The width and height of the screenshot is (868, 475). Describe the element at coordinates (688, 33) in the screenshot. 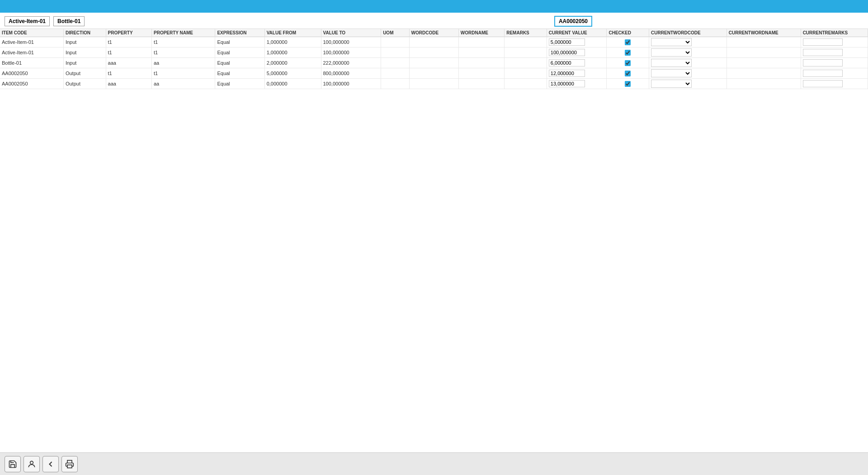

I see `col-header-currentwordcode: CURRENTWORDCODE` at that location.